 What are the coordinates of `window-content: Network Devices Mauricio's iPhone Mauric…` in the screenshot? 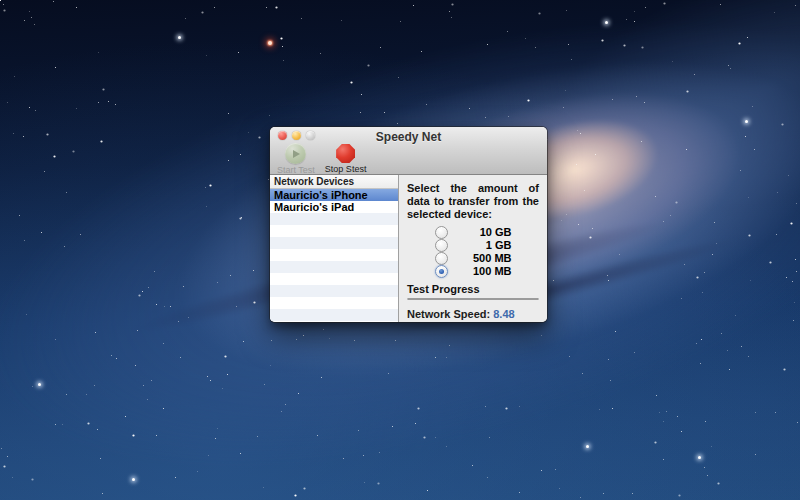 It's located at (408, 248).